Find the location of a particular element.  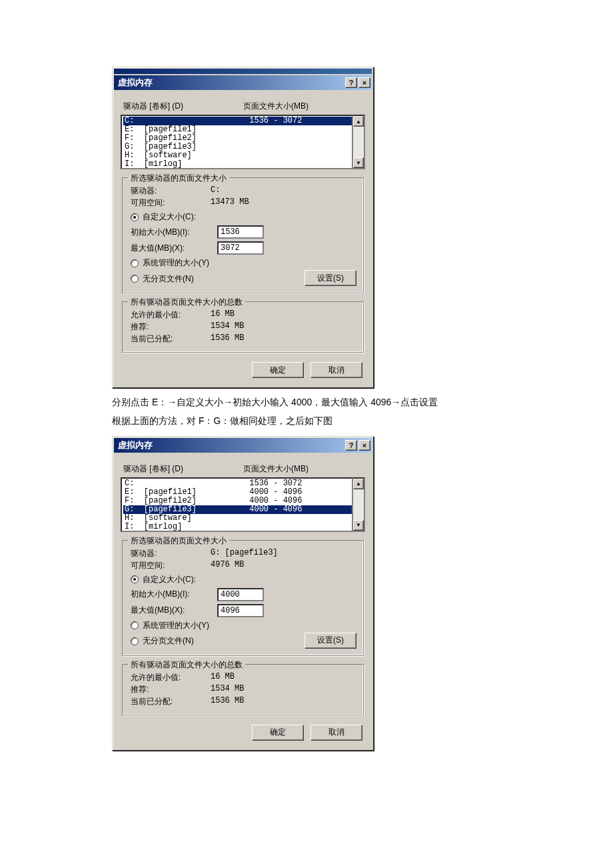

drive-list: C: 1536 - 3072E: [pagefile1] F: [pagefil… is located at coordinates (237, 142).